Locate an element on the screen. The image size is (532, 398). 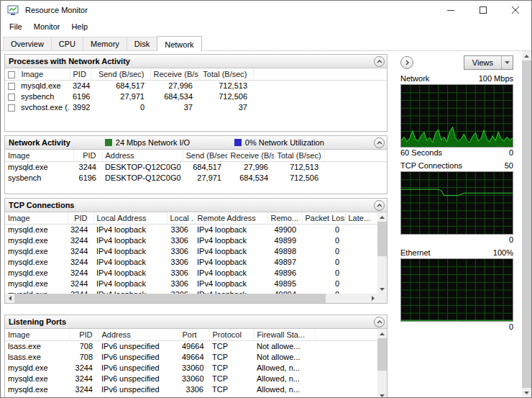
window-controls is located at coordinates (483, 10).